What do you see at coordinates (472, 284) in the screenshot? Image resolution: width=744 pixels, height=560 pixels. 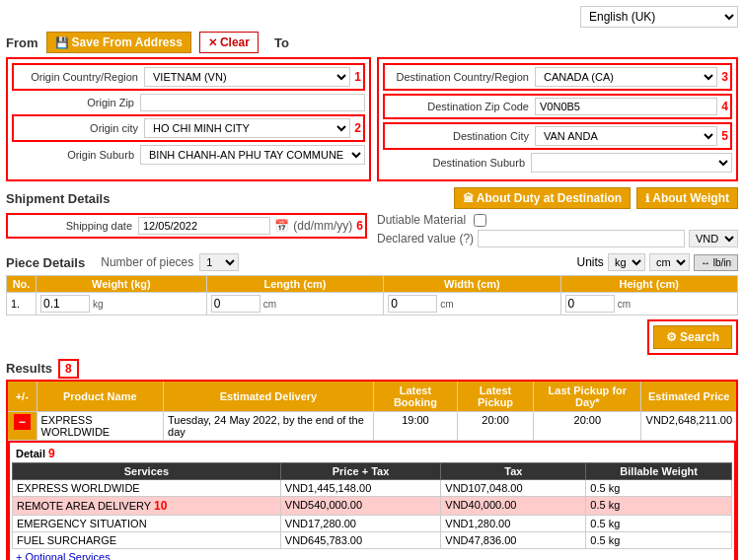 I see `col-width: Width (cm)` at bounding box center [472, 284].